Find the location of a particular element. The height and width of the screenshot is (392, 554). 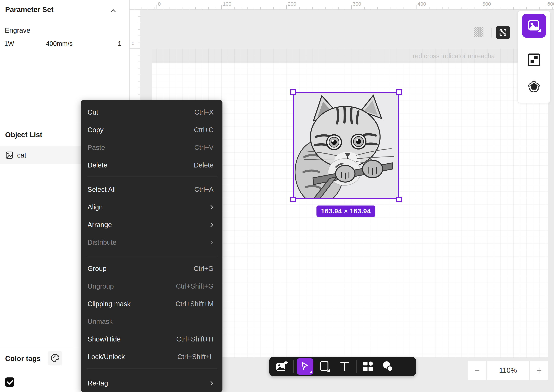

layout-tool-button is located at coordinates (368, 366).